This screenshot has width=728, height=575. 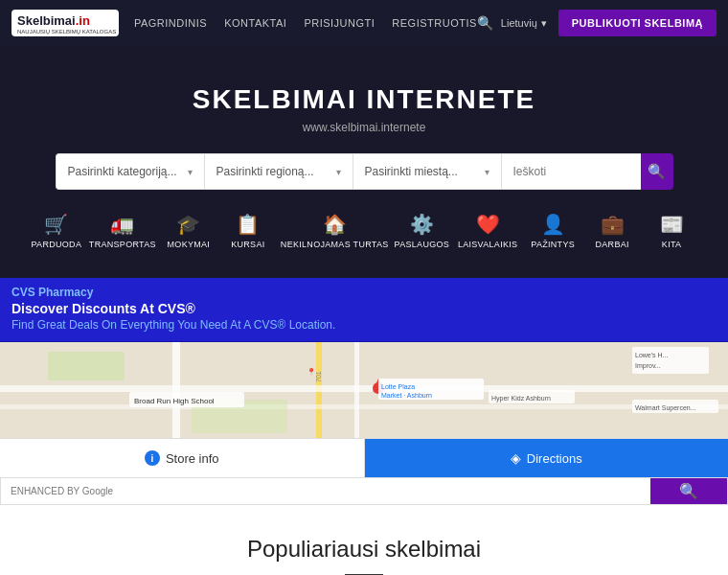 I want to click on category-nekilnojamas: 🏠 NEKILNOJAMAS TURTAS, so click(x=335, y=231).